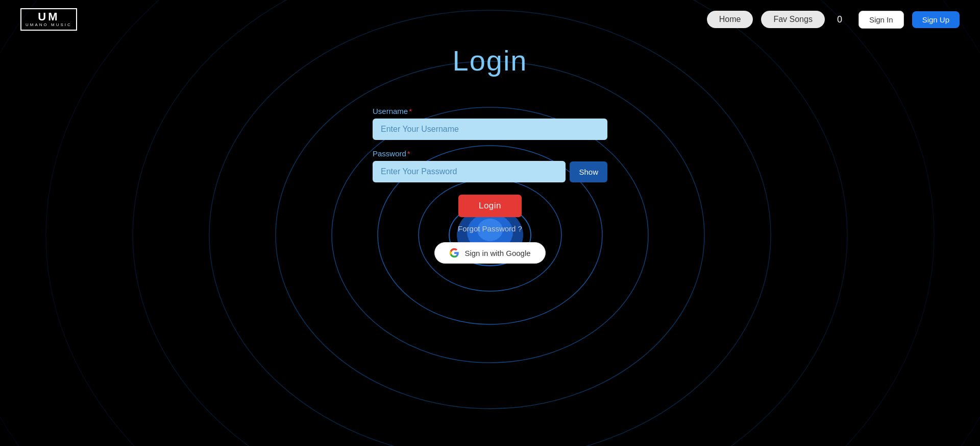  Describe the element at coordinates (490, 129) in the screenshot. I see `username-input` at that location.